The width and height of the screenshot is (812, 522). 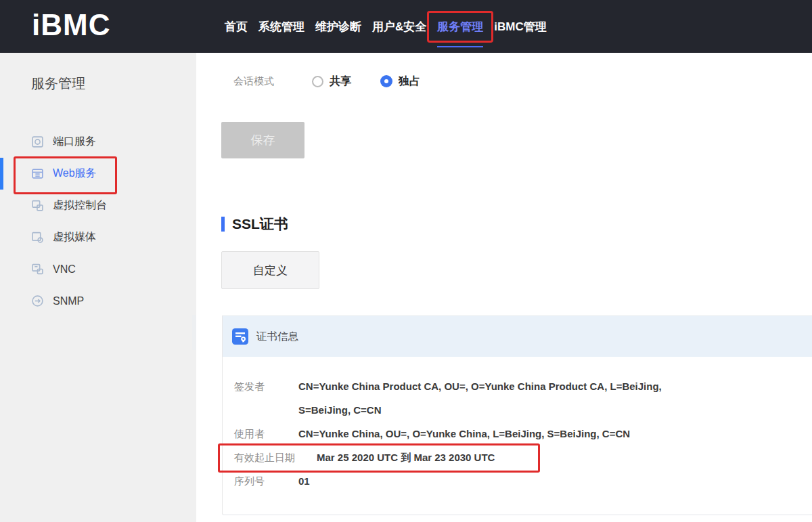 What do you see at coordinates (38, 142) in the screenshot?
I see `port-services-icon` at bounding box center [38, 142].